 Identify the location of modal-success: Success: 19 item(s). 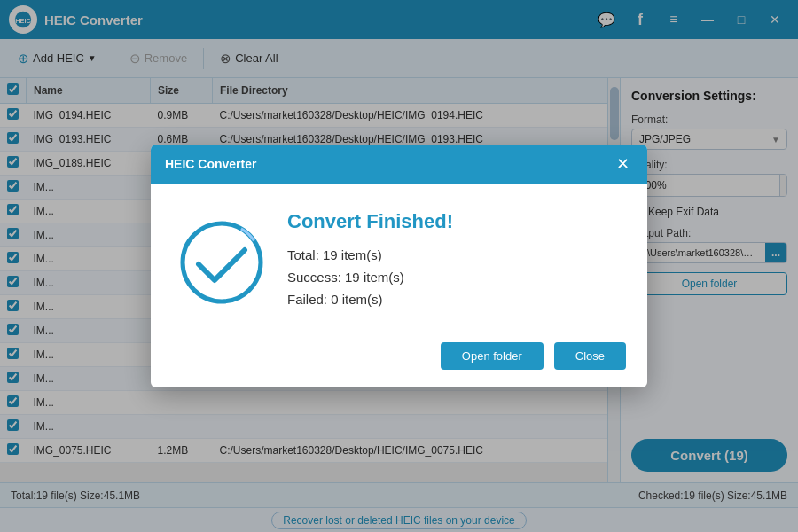
(454, 277).